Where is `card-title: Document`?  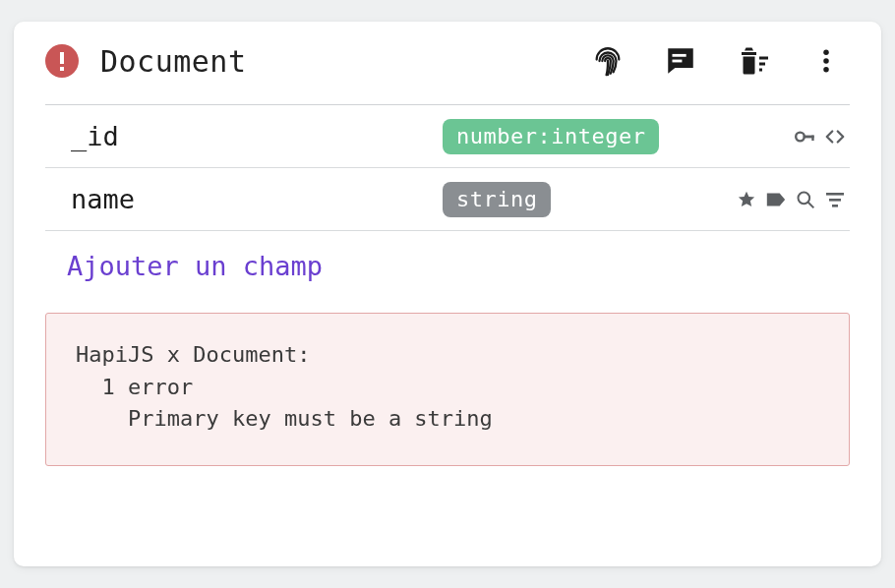
card-title: Document is located at coordinates (345, 61).